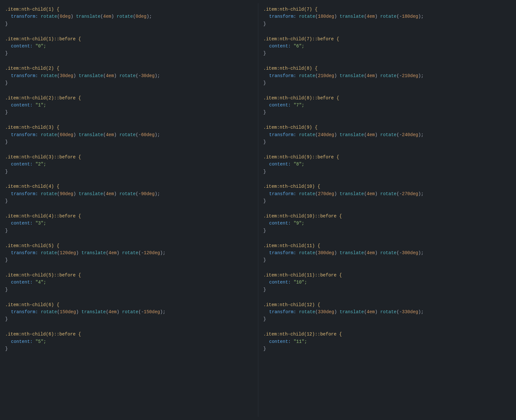  Describe the element at coordinates (129, 135) in the screenshot. I see `property-line: transform: rotate(60deg) translate(4em) …` at that location.